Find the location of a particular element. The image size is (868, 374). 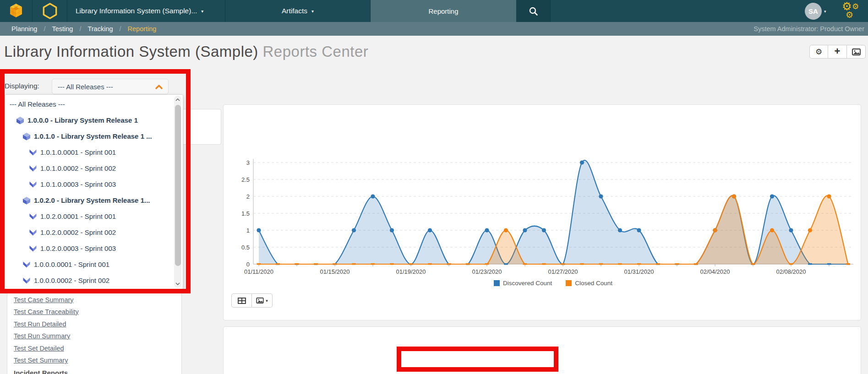

release-tree-item-label: 1.0.1.0.0003 - Sprint 003 is located at coordinates (78, 184).